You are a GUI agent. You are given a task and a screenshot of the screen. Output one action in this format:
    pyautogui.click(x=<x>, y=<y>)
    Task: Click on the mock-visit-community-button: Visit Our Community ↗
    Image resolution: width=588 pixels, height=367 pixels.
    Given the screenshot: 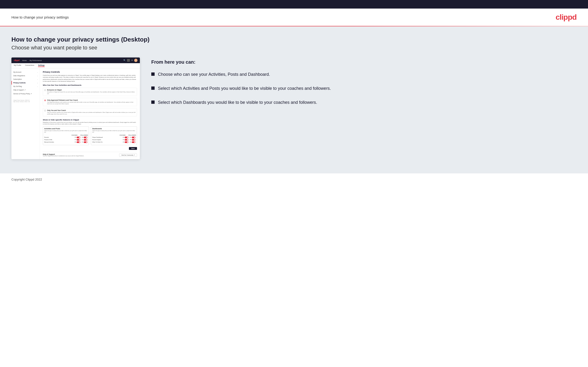 What is the action you would take?
    pyautogui.click(x=128, y=155)
    